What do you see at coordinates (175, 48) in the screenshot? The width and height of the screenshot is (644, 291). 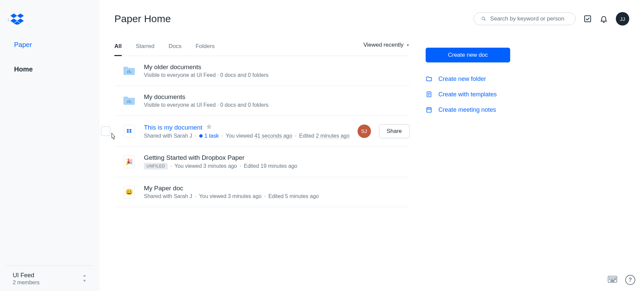 I see `tab-docs: Docs` at bounding box center [175, 48].